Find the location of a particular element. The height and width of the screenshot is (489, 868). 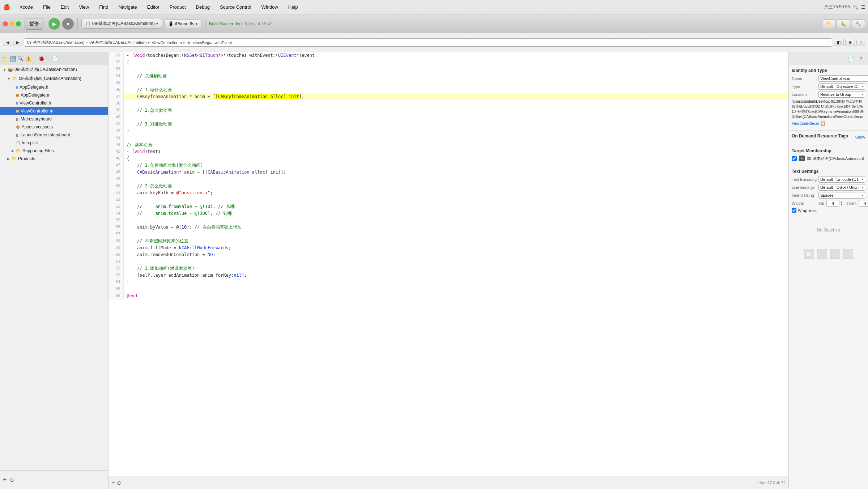

scheme-selector: 📋 09-基本动画(CABasicAnimation) ▾ is located at coordinates (122, 24).